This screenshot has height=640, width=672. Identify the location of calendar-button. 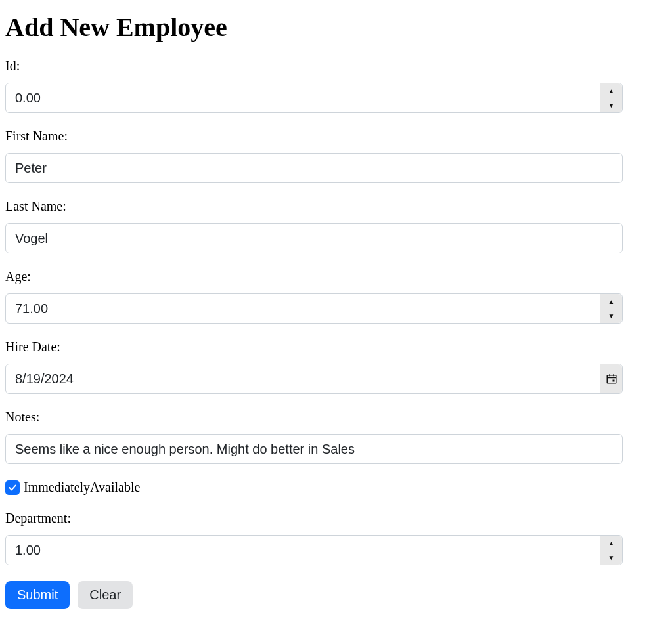
(611, 379).